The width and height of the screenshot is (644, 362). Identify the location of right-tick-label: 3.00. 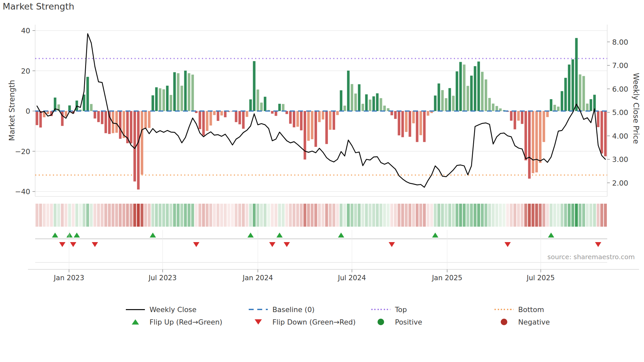
(620, 160).